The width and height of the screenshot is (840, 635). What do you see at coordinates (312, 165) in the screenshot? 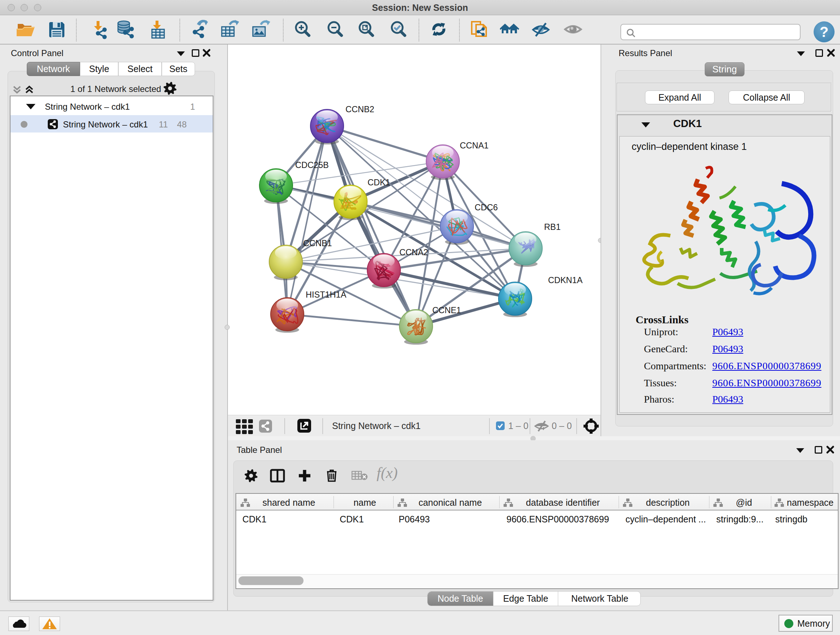
I see `svg-text: CDC25B` at bounding box center [312, 165].